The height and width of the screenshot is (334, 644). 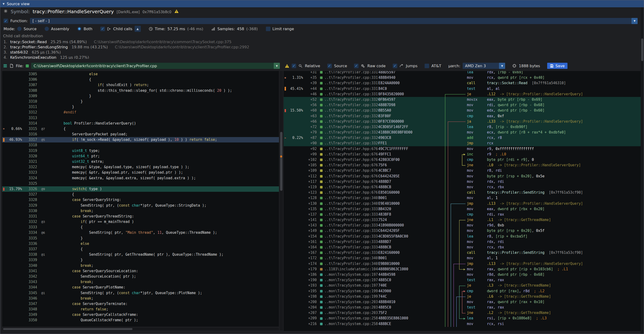 What do you see at coordinates (427, 66) in the screenshot?
I see `att-checkbox` at bounding box center [427, 66].